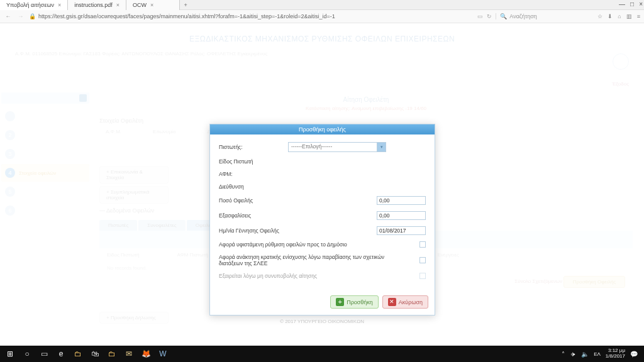  Describe the element at coordinates (45, 192) in the screenshot. I see `step-5: 5` at that location.